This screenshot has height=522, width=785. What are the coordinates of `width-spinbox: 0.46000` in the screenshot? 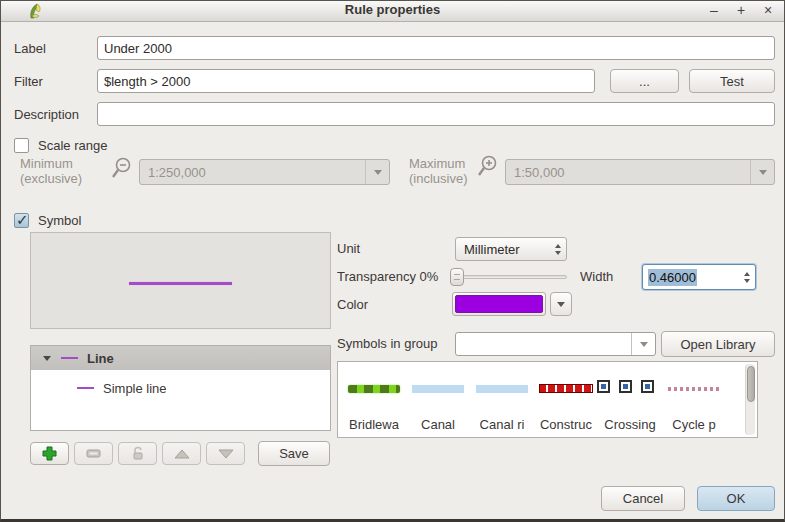 It's located at (699, 277).